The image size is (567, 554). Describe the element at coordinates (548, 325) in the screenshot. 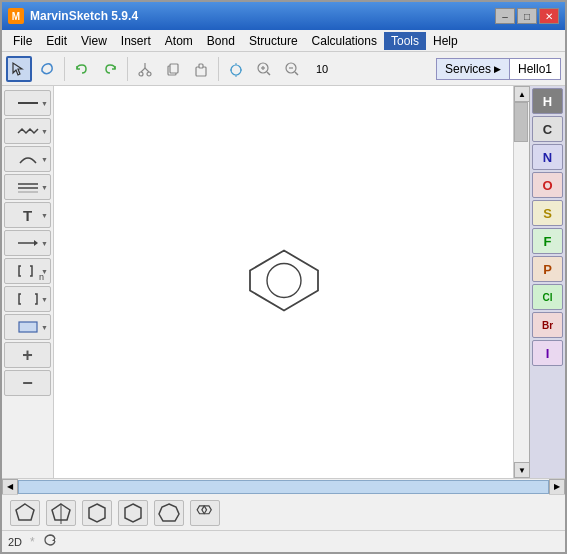

I see `element-Br: Br` at that location.